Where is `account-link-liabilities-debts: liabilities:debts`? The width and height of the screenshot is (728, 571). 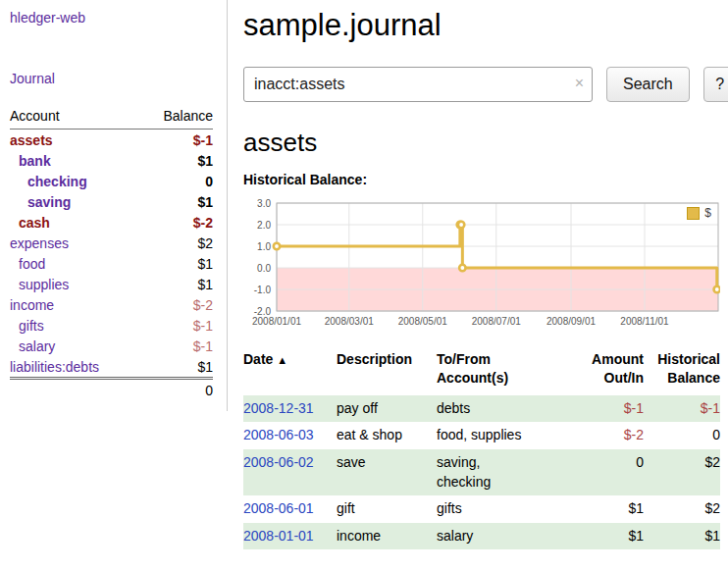 account-link-liabilities-debts: liabilities:debts is located at coordinates (55, 367).